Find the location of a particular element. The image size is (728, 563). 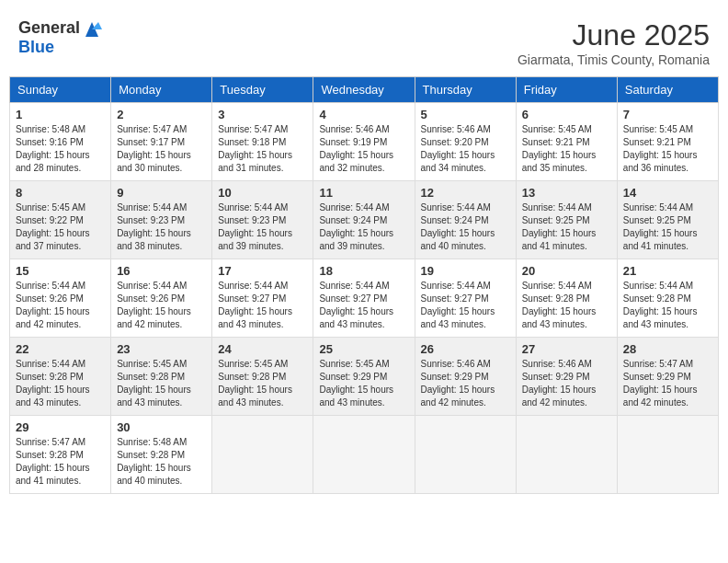

table-row: 3Sunrise: 5:47 AMSunset: 9:18 PMDaylight… is located at coordinates (263, 142).